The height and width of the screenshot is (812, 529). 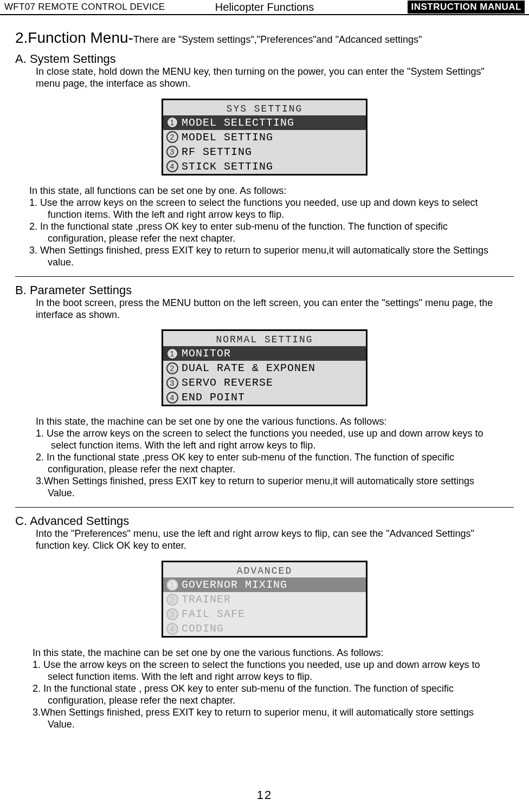 I want to click on menu-item-trainer: 2 TRAINER, so click(x=264, y=599).